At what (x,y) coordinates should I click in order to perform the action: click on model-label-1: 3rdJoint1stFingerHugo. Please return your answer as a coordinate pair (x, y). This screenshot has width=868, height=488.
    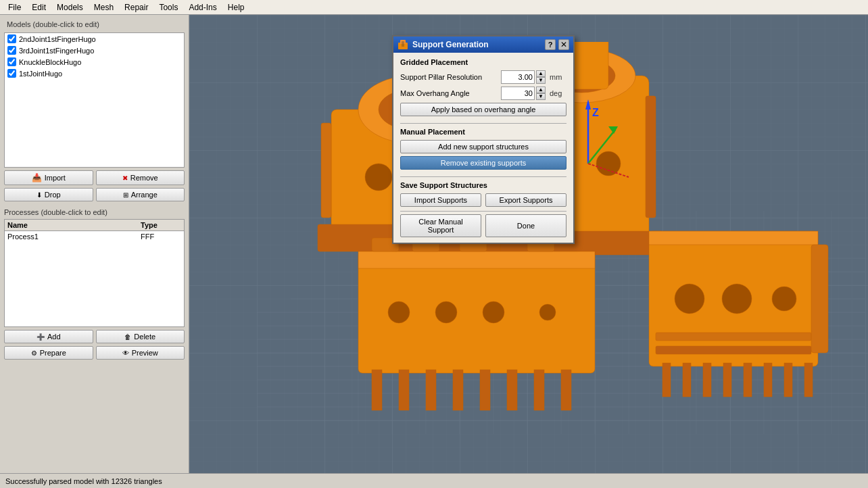
    Looking at the image, I should click on (57, 51).